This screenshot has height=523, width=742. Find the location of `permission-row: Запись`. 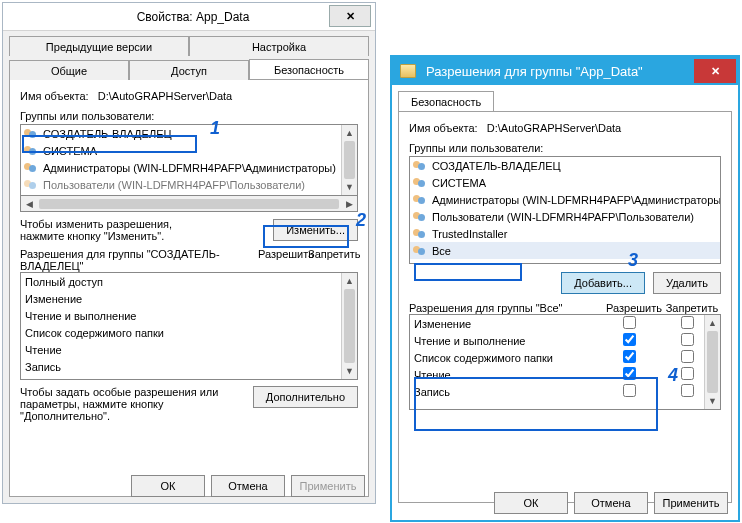

permission-row: Запись is located at coordinates (189, 366).